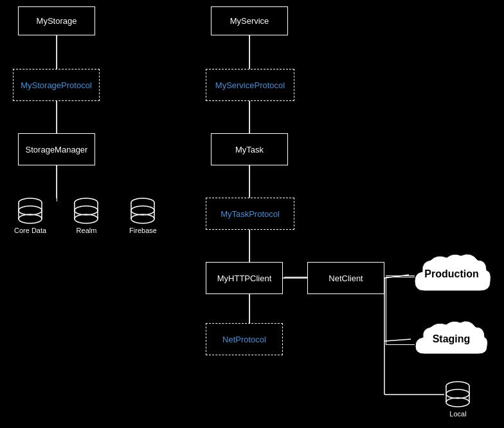 The height and width of the screenshot is (428, 504). Describe the element at coordinates (30, 215) in the screenshot. I see `core-data-db: Core Data` at that location.